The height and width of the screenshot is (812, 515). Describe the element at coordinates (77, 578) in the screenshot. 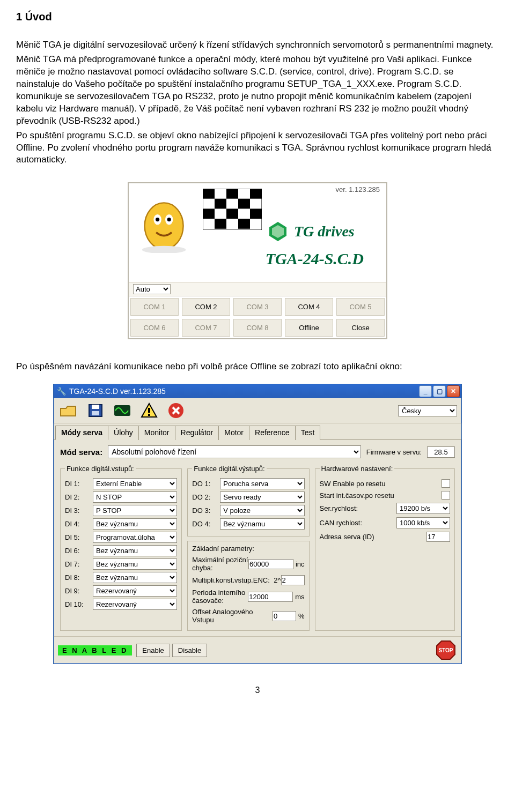

I see `di-label-8: DI 8:` at that location.